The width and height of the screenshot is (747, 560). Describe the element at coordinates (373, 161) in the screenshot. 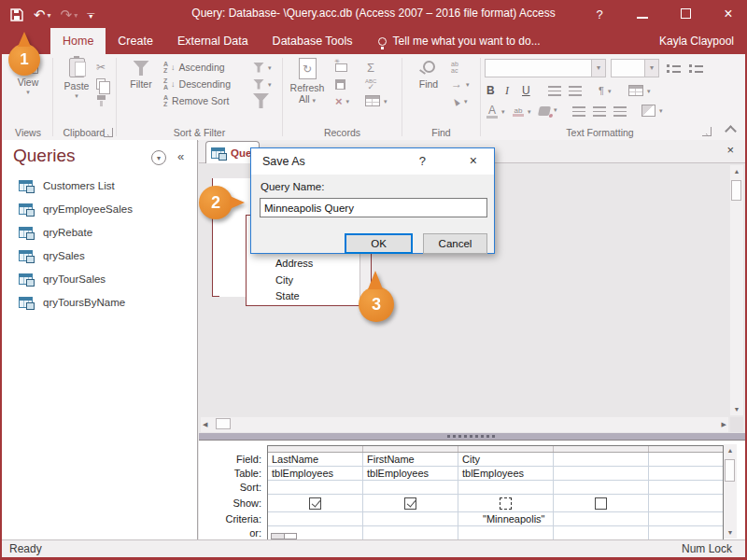

I see `dialog-title-bar: Save As ? ×` at that location.